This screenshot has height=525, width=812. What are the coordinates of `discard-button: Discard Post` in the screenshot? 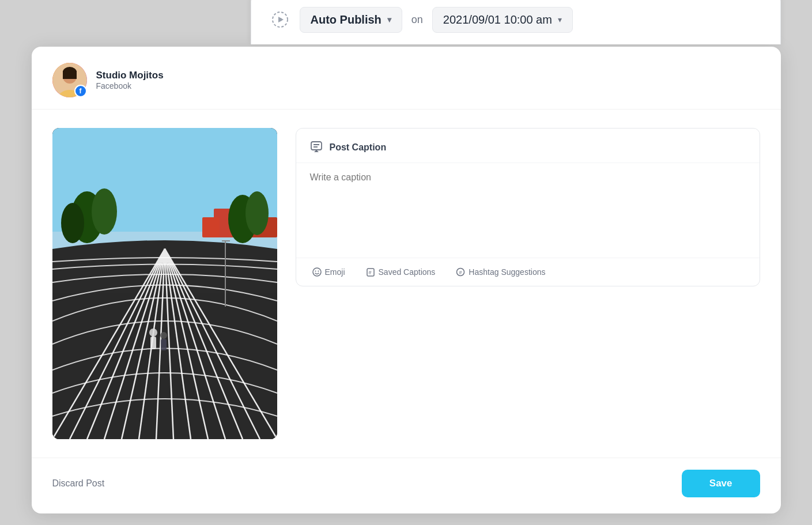 It's located at (78, 484).